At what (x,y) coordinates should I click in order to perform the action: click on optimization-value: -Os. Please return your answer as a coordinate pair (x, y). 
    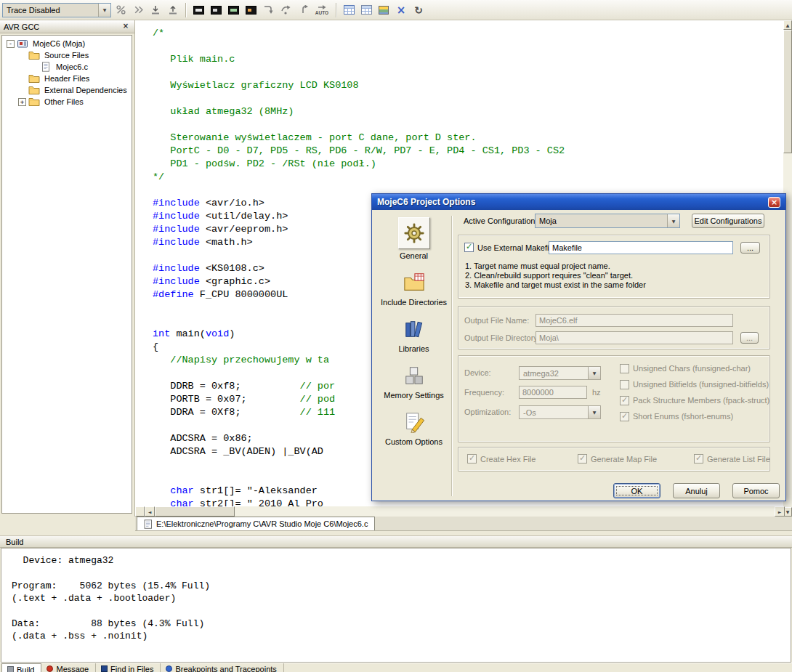
    Looking at the image, I should click on (555, 413).